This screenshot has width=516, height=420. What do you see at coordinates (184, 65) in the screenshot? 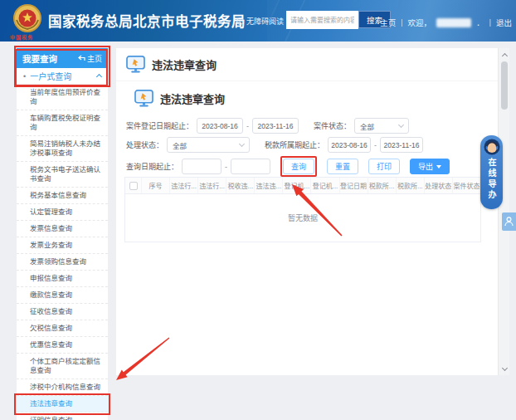
I see `page-title: 违法违章查询` at bounding box center [184, 65].